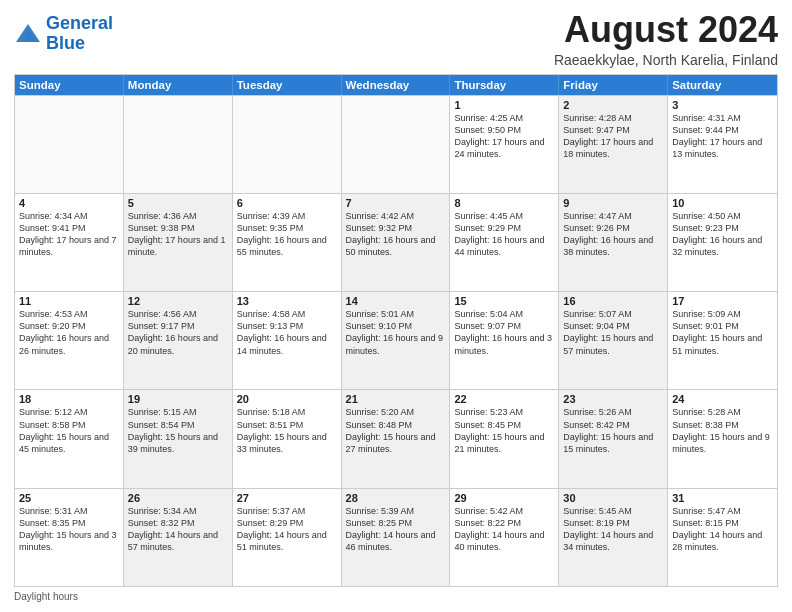 This screenshot has width=792, height=612. What do you see at coordinates (70, 242) in the screenshot?
I see `cal-cell-day-4: 4Sunrise: 4:34 AM Sunset: 9:41 PM Daylig…` at bounding box center [70, 242].